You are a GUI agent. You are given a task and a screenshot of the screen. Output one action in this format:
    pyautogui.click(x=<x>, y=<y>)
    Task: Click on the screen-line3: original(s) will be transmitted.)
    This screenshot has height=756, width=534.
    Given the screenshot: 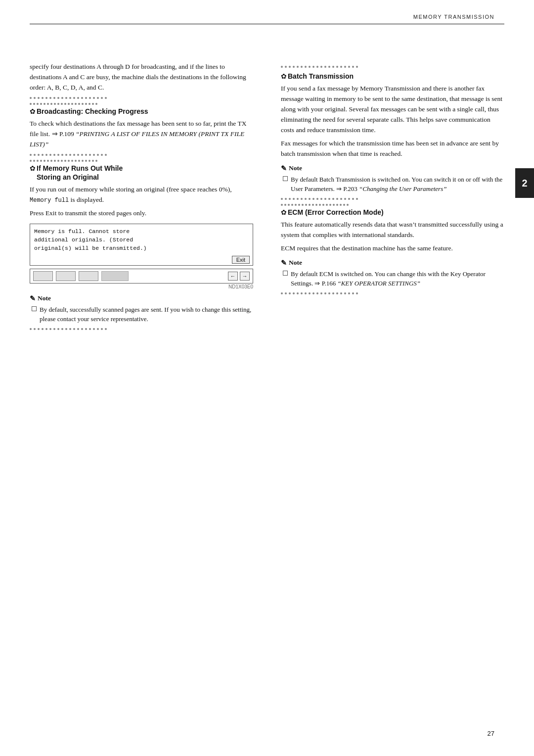 What is the action you would take?
    pyautogui.click(x=141, y=248)
    